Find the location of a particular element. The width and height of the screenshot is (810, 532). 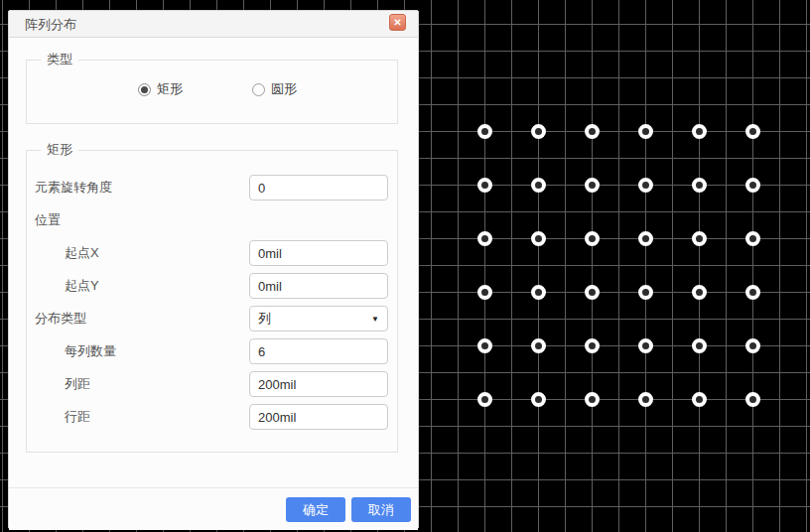

column-spacing-input is located at coordinates (319, 384).